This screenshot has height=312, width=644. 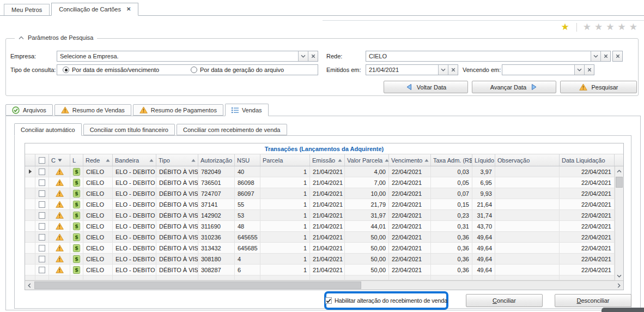 I want to click on table-row: $CIELOELO - DEBITODÉBITO À VISTA31343264…, so click(x=320, y=248).